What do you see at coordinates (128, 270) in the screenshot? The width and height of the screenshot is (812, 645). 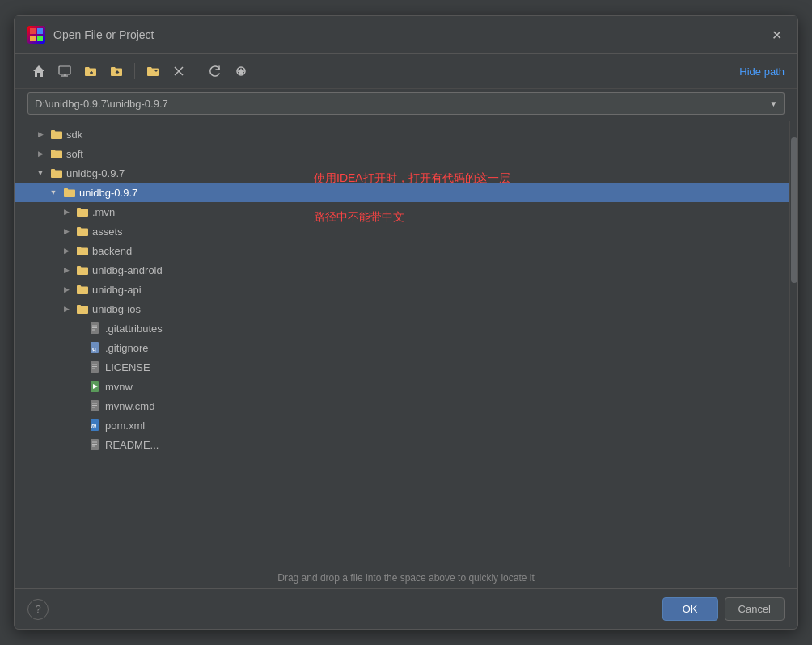 I see `tree-label-unidbg-android: unidbg-android` at bounding box center [128, 270].